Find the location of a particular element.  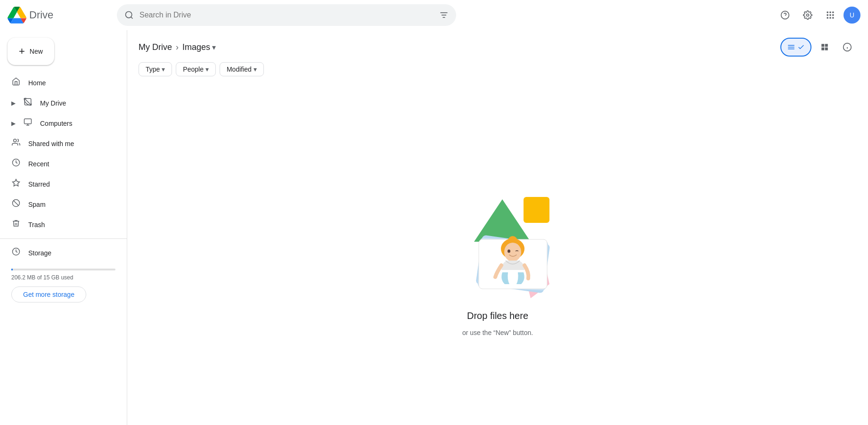

sidebar-item-computers: ▶ Computers is located at coordinates (59, 123).